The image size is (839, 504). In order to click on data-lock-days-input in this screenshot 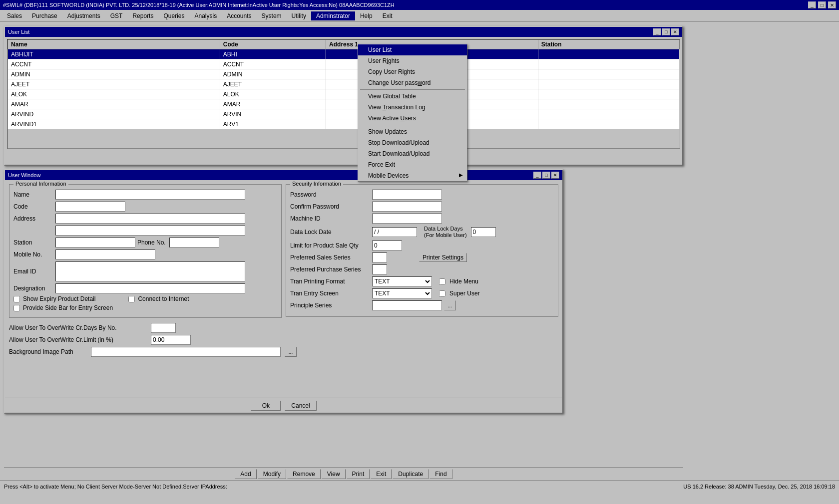, I will do `click(483, 232)`.